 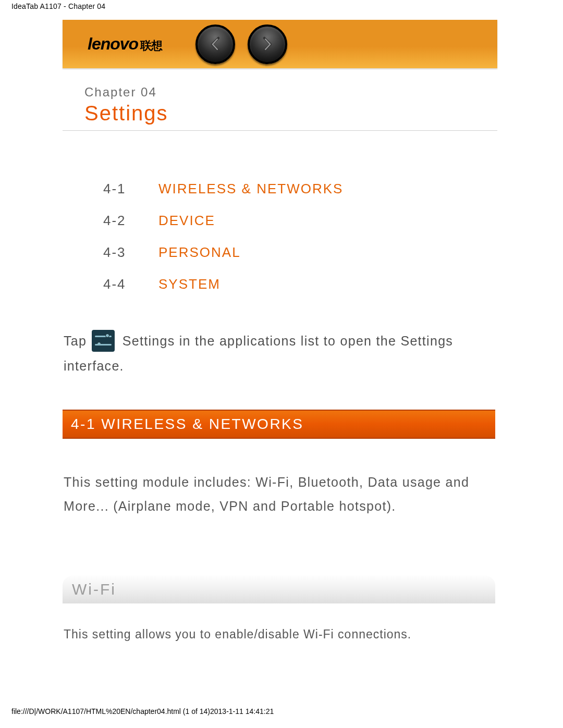 I want to click on page-header-text: IdeaTab A1107 - Chapter 04, so click(x=282, y=5).